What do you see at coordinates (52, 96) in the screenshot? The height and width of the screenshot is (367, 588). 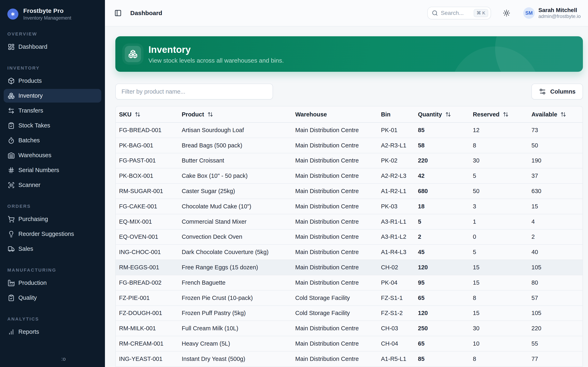 I see `sidebar-item-inventory: Inventory` at bounding box center [52, 96].